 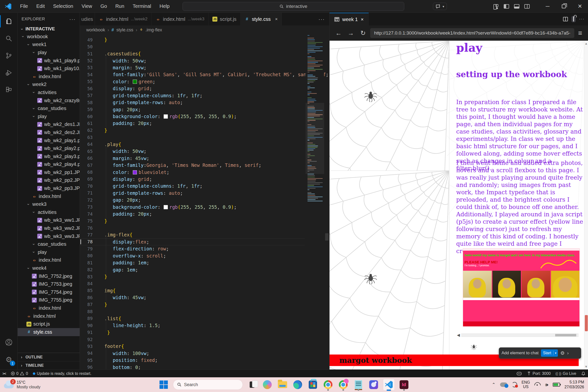 What do you see at coordinates (574, 19) in the screenshot?
I see `lock-icon` at bounding box center [574, 19].